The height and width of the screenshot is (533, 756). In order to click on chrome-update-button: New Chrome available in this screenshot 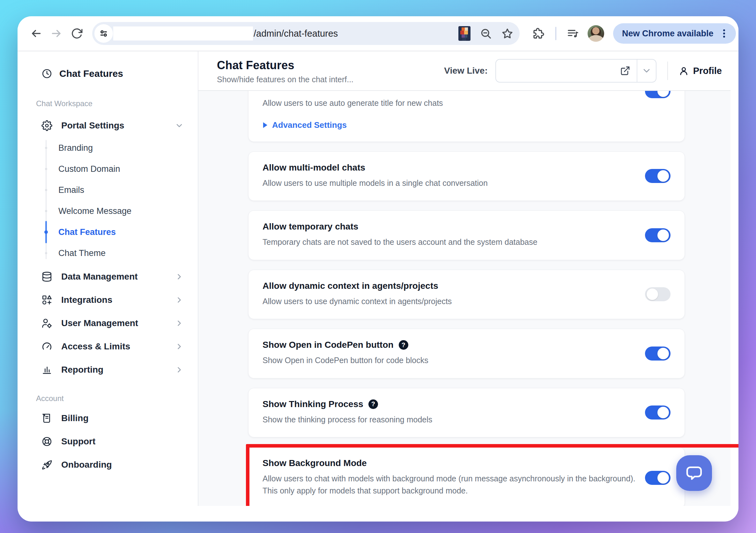, I will do `click(674, 34)`.